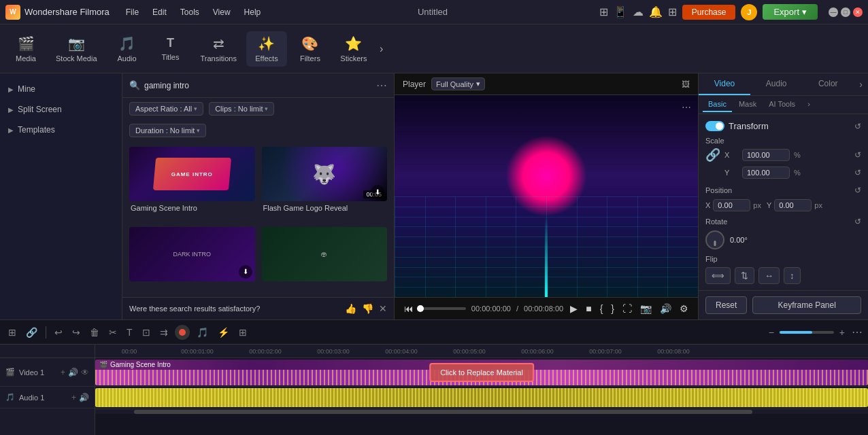 This screenshot has height=435, width=868. Describe the element at coordinates (858, 222) in the screenshot. I see `rotate-reset-icon: ↺` at that location.